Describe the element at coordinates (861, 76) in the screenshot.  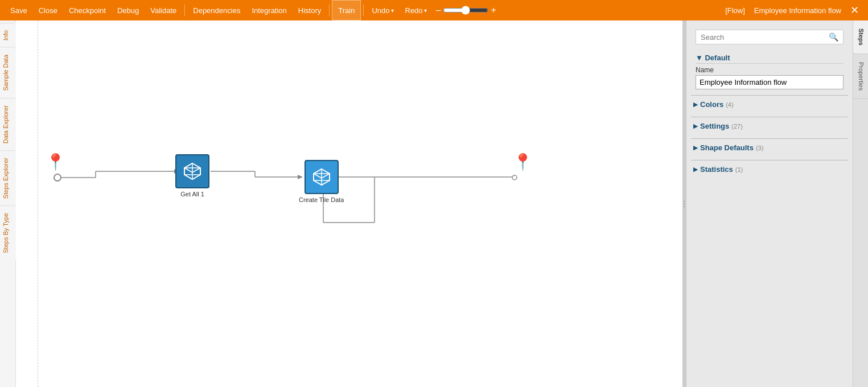
I see `tab-properties: Properties` at that location.